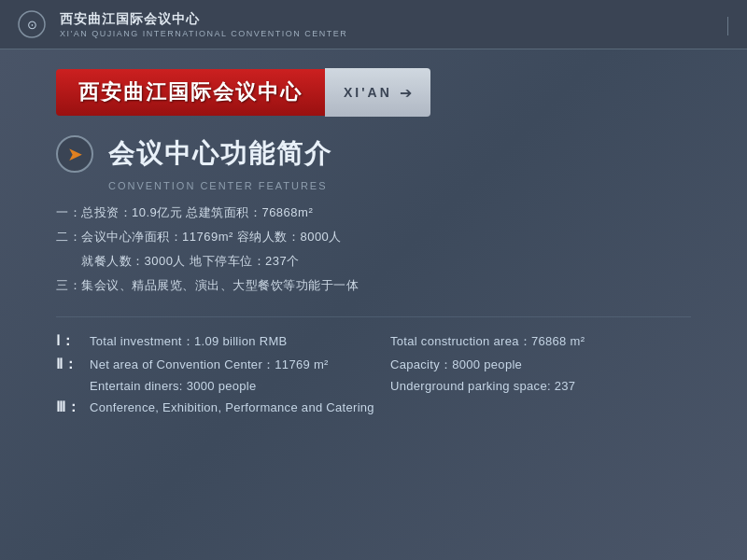 Image resolution: width=747 pixels, height=560 pixels. I want to click on en-row-1: Ⅰ： Total investment：1.09 billion RMB Tot…, so click(374, 342).